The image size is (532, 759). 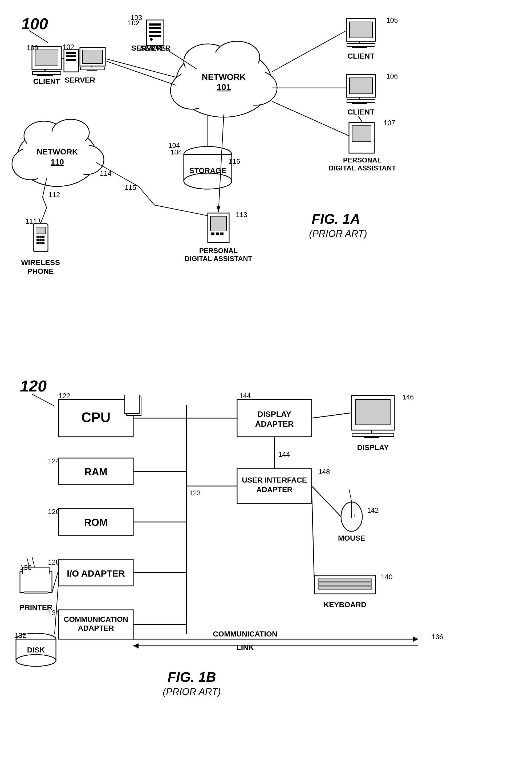 What do you see at coordinates (224, 87) in the screenshot?
I see `svg-text: 101` at bounding box center [224, 87].